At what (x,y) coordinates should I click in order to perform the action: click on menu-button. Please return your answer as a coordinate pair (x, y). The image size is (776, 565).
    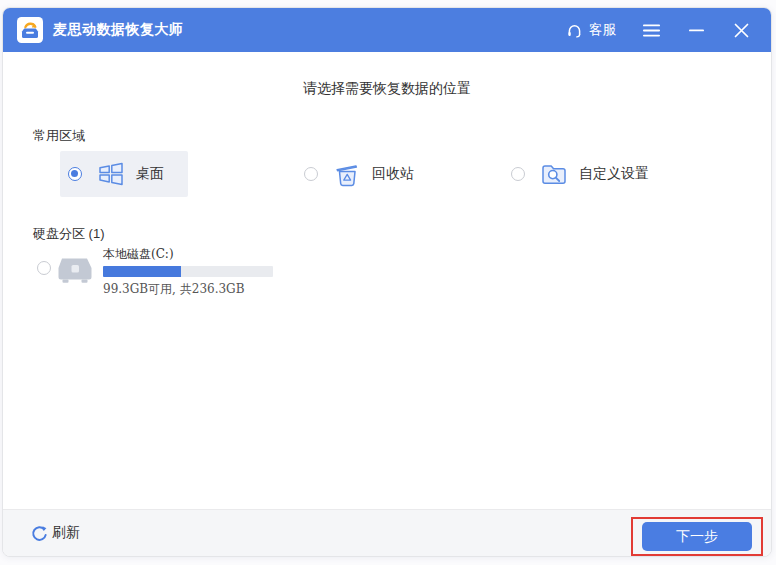
    Looking at the image, I should click on (651, 30).